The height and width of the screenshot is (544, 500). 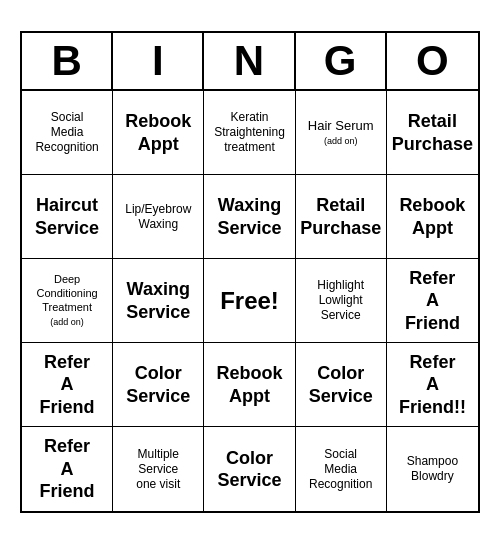 What do you see at coordinates (432, 385) in the screenshot?
I see `cell-text: Refer A Friend!!` at bounding box center [432, 385].